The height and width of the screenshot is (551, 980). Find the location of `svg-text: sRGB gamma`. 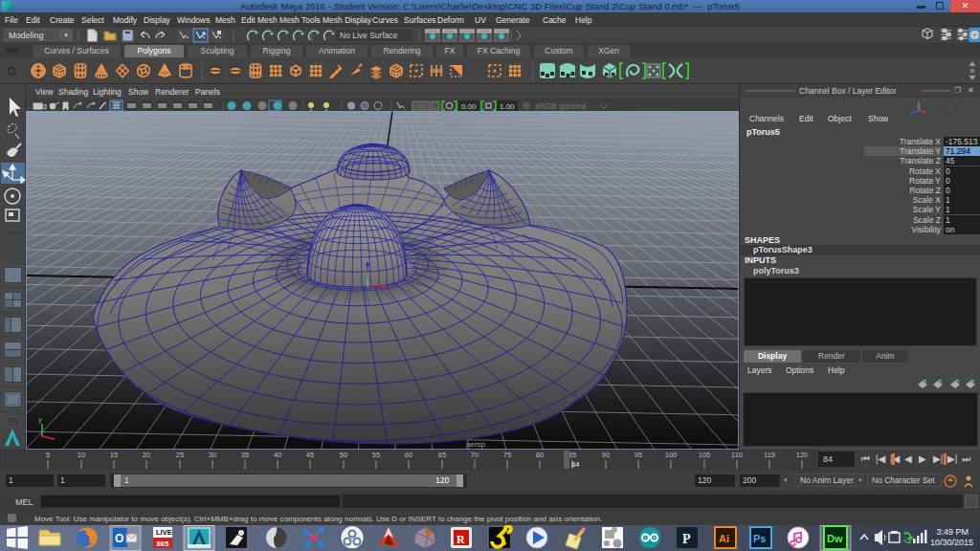

svg-text: sRGB gamma is located at coordinates (561, 106).